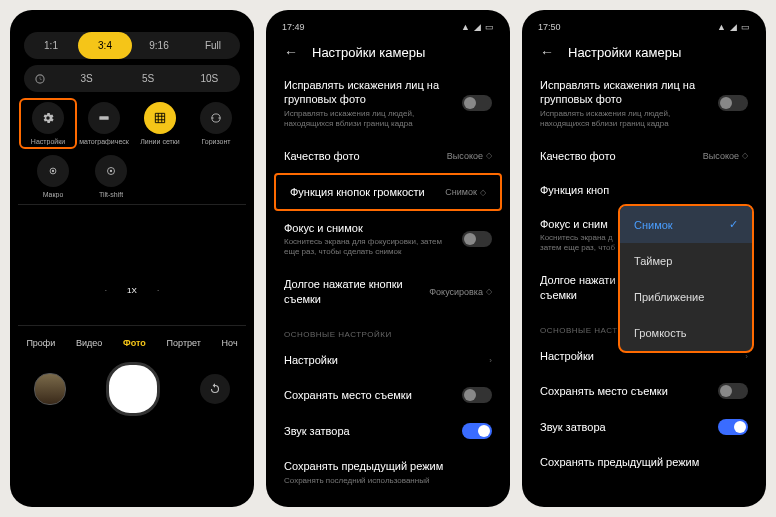 The width and height of the screenshot is (776, 517). I want to click on shutter-button, so click(133, 389).